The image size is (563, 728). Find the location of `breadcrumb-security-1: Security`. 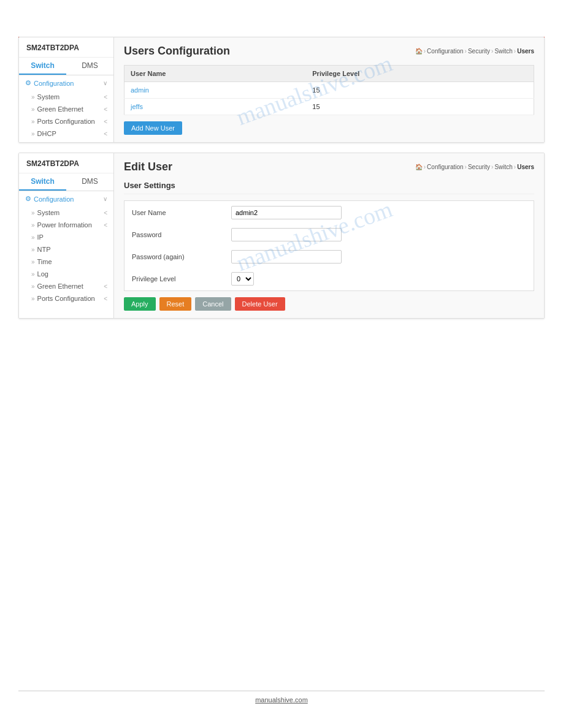

breadcrumb-security-1: Security is located at coordinates (479, 51).